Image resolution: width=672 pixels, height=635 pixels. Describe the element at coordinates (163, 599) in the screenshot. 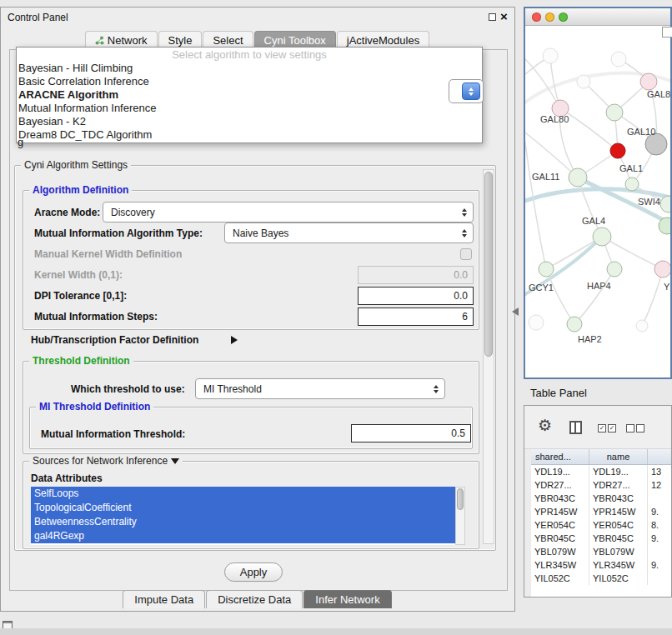

I see `bottom-tab-impute-data: Impute Data` at that location.